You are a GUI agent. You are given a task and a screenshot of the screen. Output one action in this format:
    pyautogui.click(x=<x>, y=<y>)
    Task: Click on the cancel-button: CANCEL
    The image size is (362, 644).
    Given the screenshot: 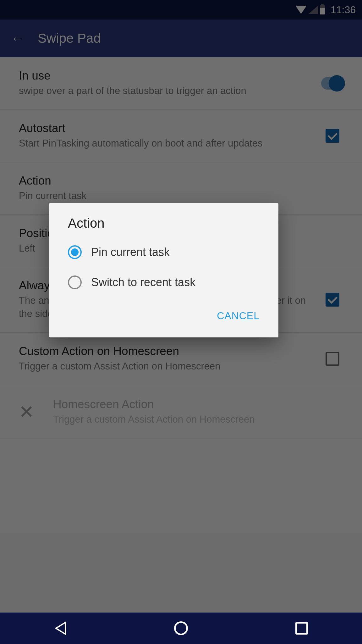 What is the action you would take?
    pyautogui.click(x=238, y=316)
    